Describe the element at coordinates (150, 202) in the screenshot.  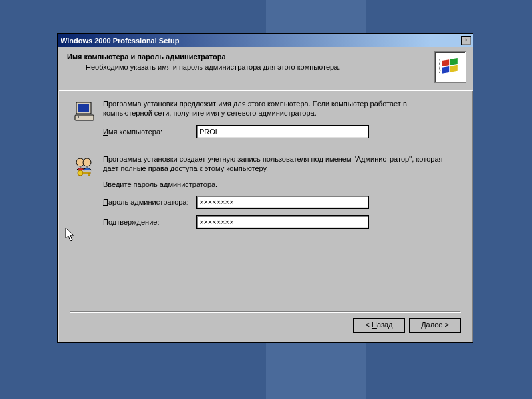
I see `password-label: Пароль администратора:` at that location.